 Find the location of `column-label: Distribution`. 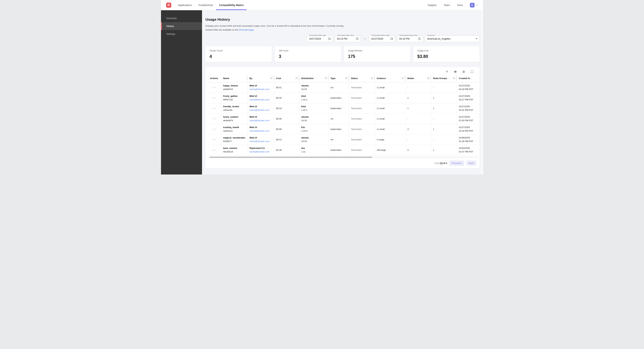

column-label: Distribution is located at coordinates (308, 78).